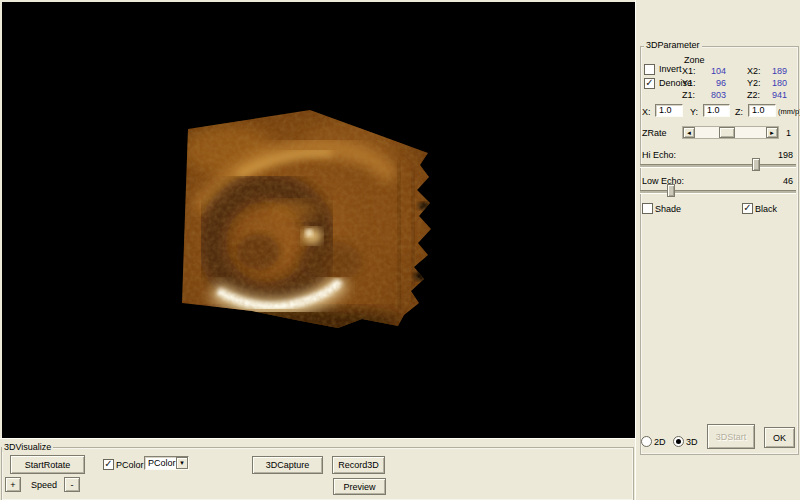 The image size is (800, 500). What do you see at coordinates (48, 464) in the screenshot?
I see `start-rotate-button: StartRotate` at bounding box center [48, 464].